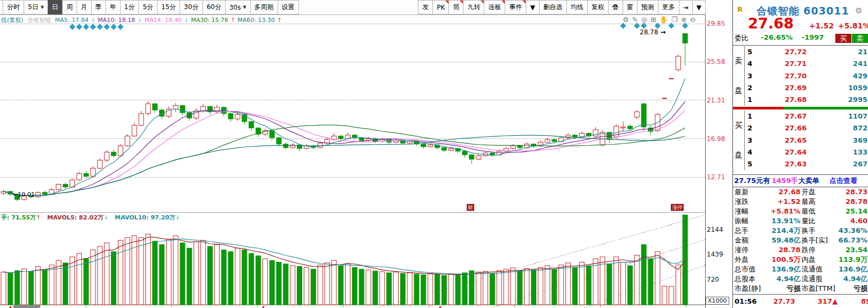 This screenshot has height=308, width=868. I want to click on eye-icon: ◎, so click(646, 19).